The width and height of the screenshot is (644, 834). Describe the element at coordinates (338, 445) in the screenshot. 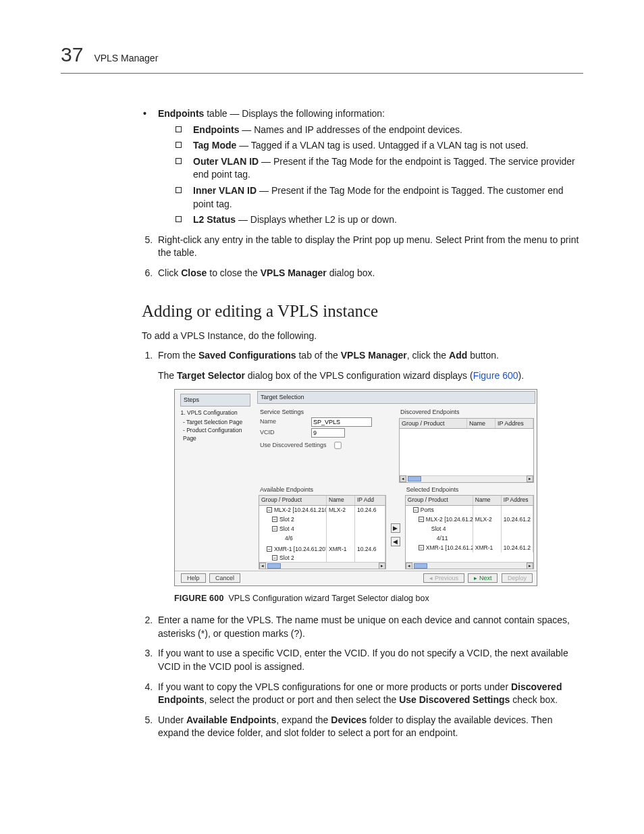

I see `use-discovered-checkbox` at that location.